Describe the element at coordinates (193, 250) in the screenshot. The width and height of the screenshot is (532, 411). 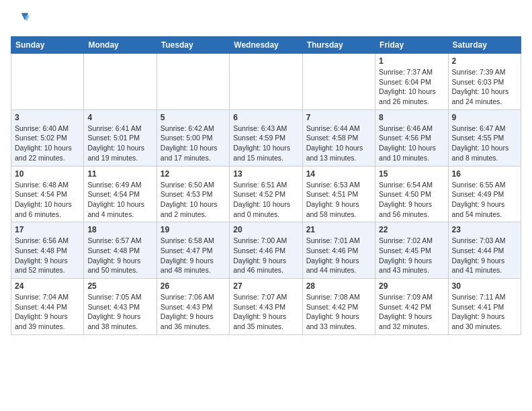
I see `calendar-day: 19Sunrise: 6:58 AM Sunset: 4:47 PM Dayli…` at that location.